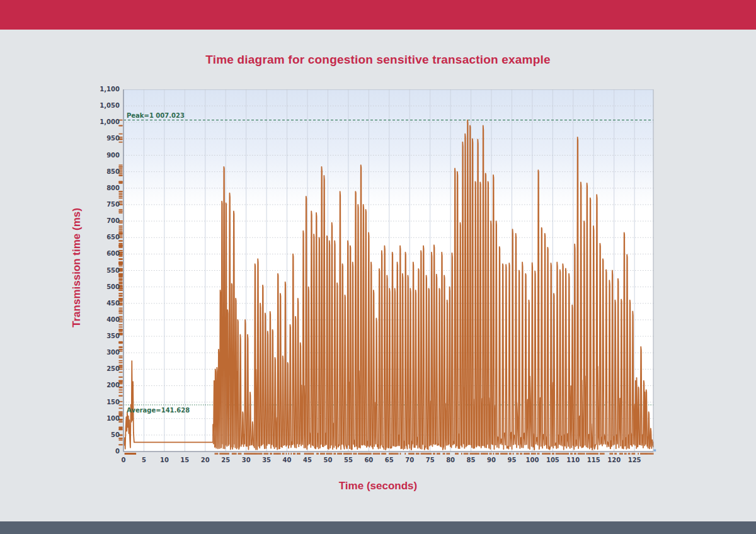 The height and width of the screenshot is (534, 756). I want to click on y-tick-label: 100, so click(101, 419).